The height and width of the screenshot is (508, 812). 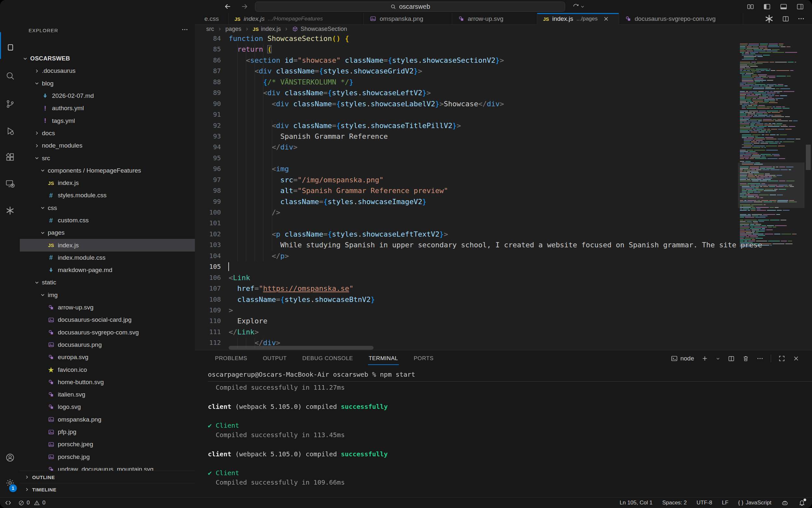 What do you see at coordinates (760, 358) in the screenshot?
I see `more-actions-icon` at bounding box center [760, 358].